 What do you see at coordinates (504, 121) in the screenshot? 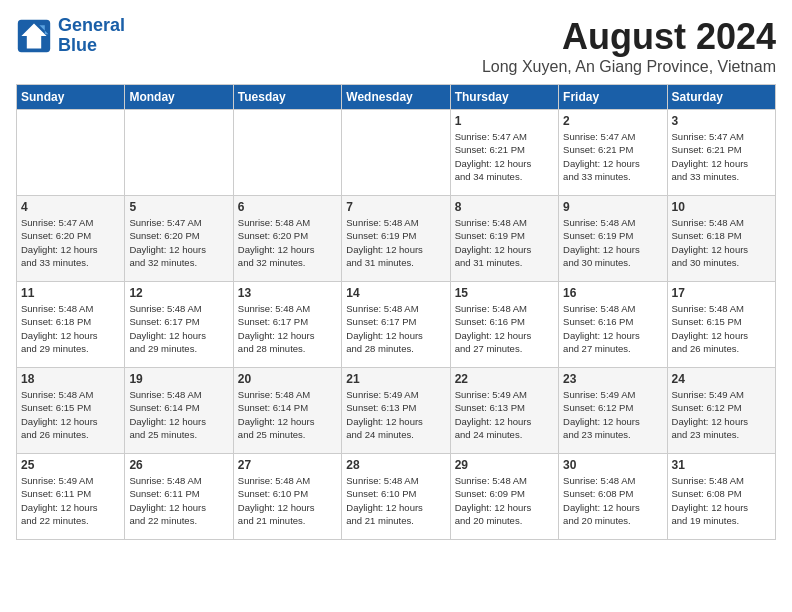
I see `day-number: 1` at bounding box center [504, 121].